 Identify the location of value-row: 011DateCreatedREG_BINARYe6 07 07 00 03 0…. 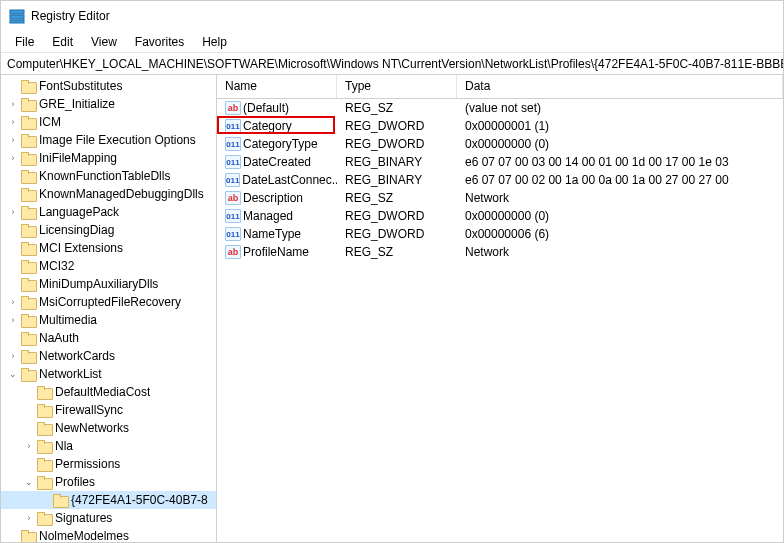
(500, 162).